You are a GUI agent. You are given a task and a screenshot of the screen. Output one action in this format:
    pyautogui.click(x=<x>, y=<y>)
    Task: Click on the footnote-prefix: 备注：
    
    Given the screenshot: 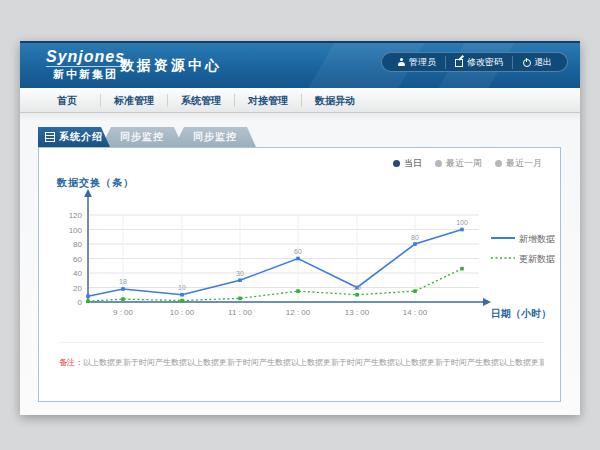 What is the action you would take?
    pyautogui.click(x=71, y=362)
    